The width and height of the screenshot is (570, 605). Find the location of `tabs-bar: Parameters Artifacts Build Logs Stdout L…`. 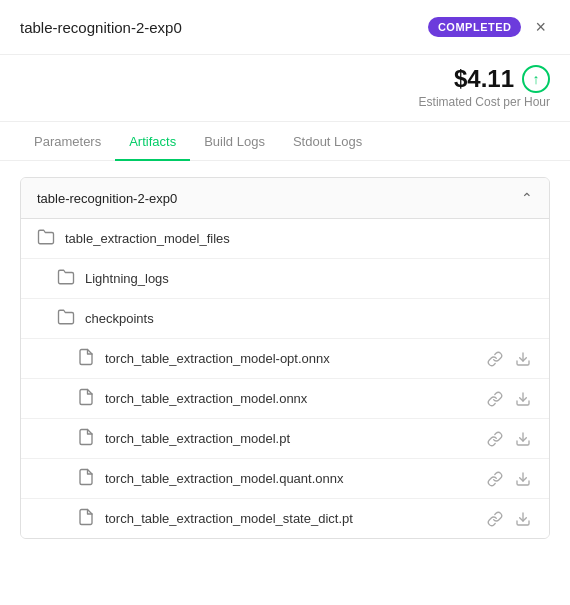

tabs-bar: Parameters Artifacts Build Logs Stdout L… is located at coordinates (285, 142).